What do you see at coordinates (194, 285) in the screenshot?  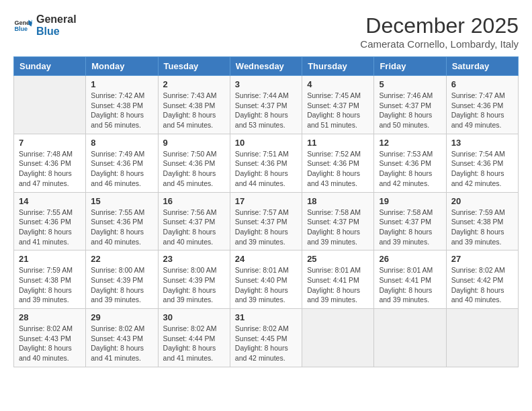 I see `day-info: Sunrise: 8:00 AM Sunset: 4:39 PM Dayligh…` at bounding box center [194, 285].